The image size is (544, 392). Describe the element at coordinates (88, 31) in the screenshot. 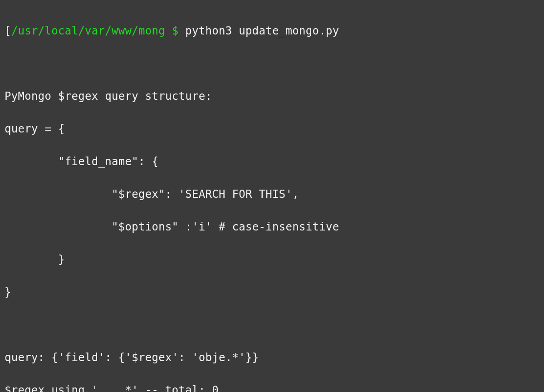

I see `cwd-path: /usr/local/var/www/mong` at that location.